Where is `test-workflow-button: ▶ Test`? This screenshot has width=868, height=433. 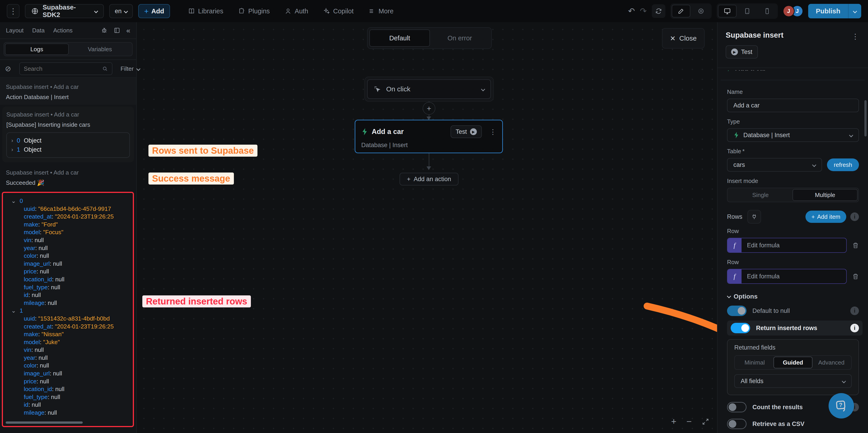
test-workflow-button: ▶ Test is located at coordinates (742, 52).